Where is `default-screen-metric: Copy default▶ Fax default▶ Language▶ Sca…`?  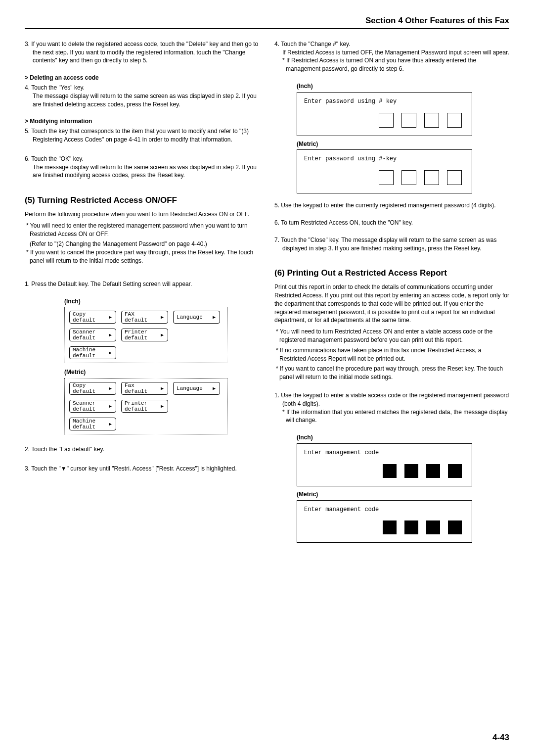 default-screen-metric: Copy default▶ Fax default▶ Language▶ Sca… is located at coordinates (146, 406).